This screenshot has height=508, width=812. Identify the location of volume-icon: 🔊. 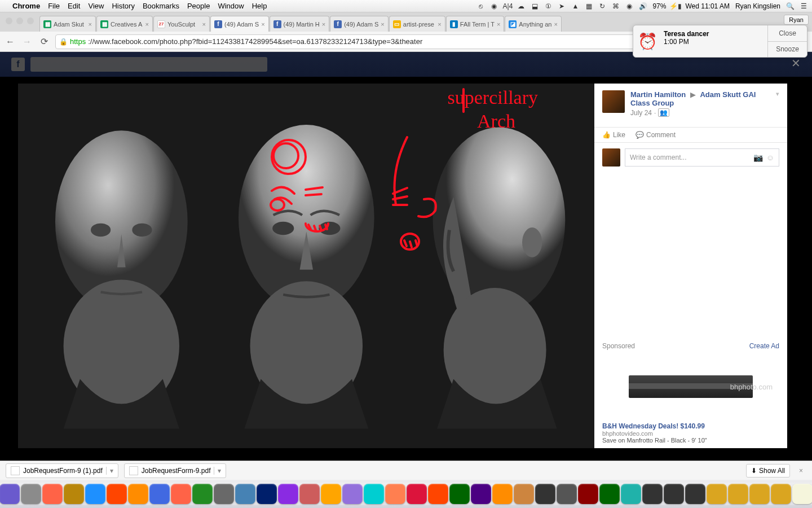
(643, 6).